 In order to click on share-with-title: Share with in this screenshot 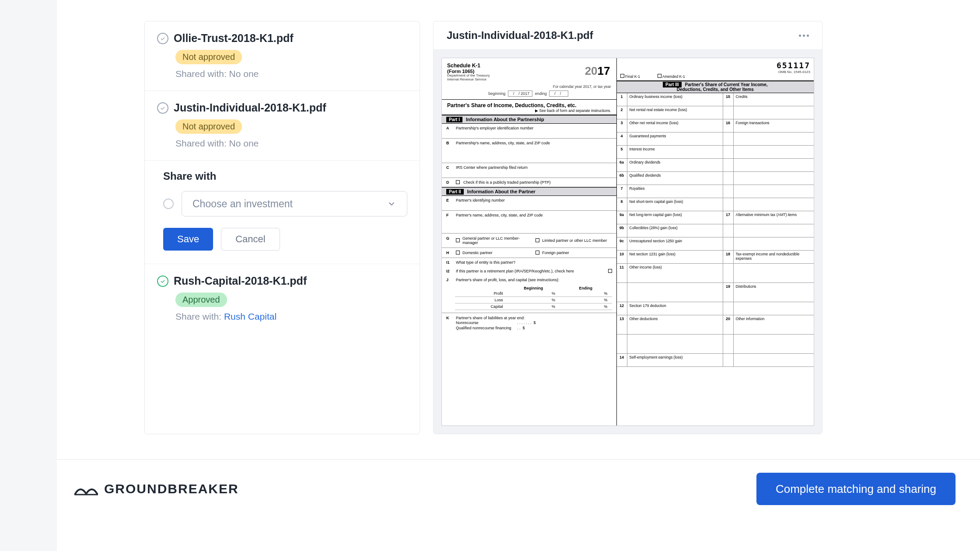, I will do `click(285, 176)`.